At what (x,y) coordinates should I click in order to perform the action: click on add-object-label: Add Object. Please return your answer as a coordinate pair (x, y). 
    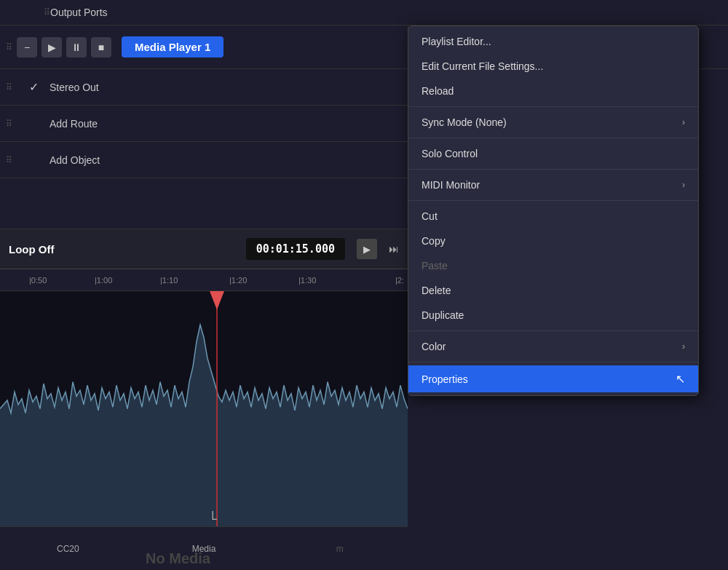
    Looking at the image, I should click on (74, 160).